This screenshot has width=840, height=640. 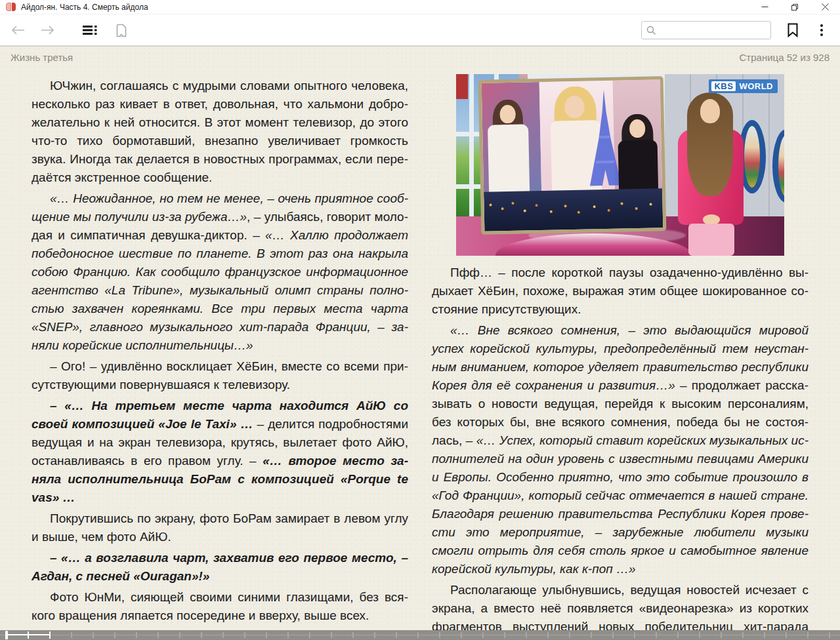 I want to click on chapter-title: Жизнь третья, so click(x=42, y=58).